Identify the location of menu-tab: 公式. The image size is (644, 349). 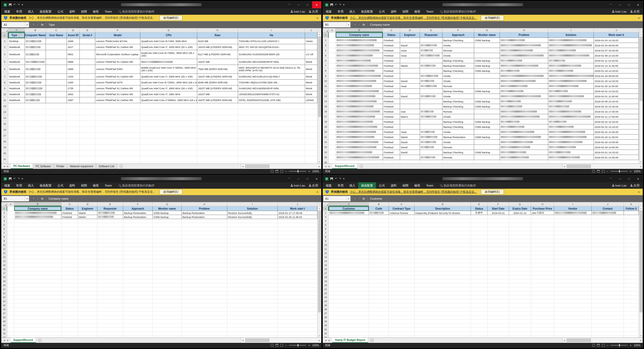
(382, 12).